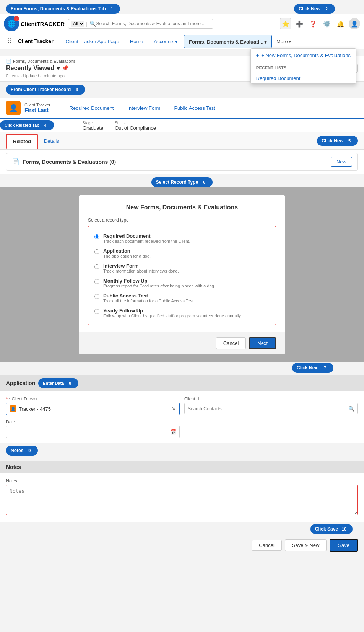 The height and width of the screenshot is (632, 364). Describe the element at coordinates (284, 41) in the screenshot. I see `nav-more: More ▾` at that location.